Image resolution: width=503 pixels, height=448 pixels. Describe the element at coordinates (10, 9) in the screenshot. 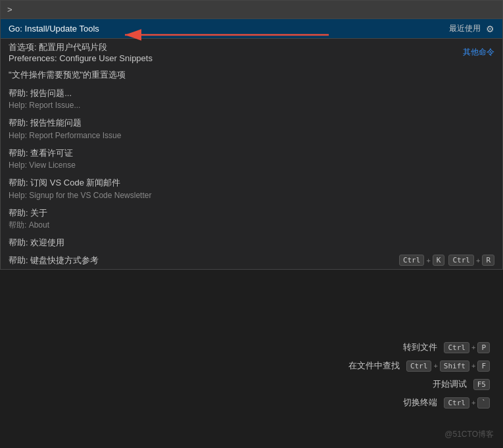

I see `search-prompt: >` at that location.